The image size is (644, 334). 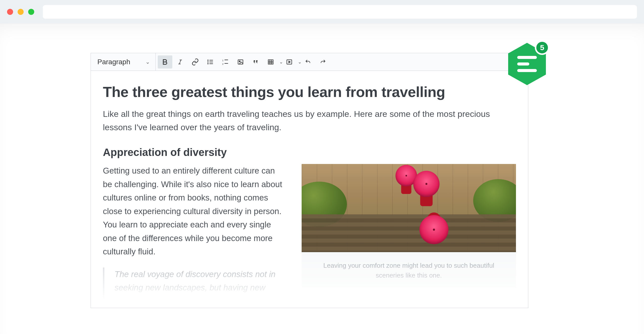 I want to click on insert-table-button: ⌄, so click(x=272, y=62).